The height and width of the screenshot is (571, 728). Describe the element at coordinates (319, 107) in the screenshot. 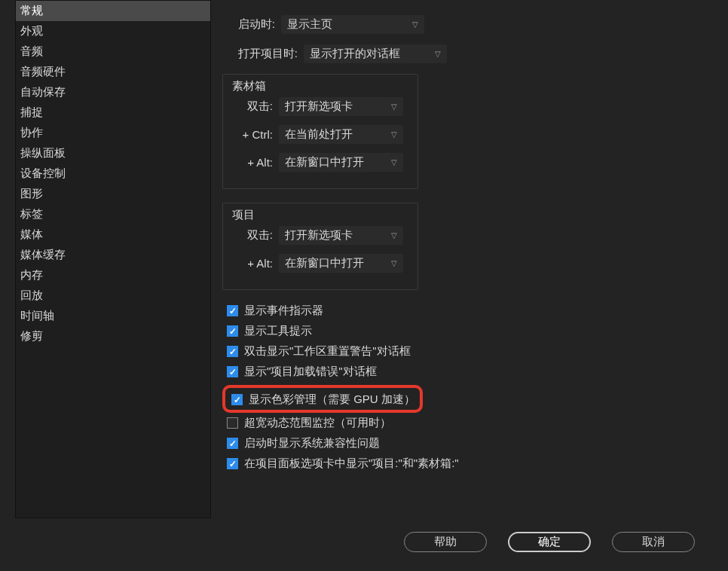

I see `bins-dbl-value: 打开新选项卡` at that location.